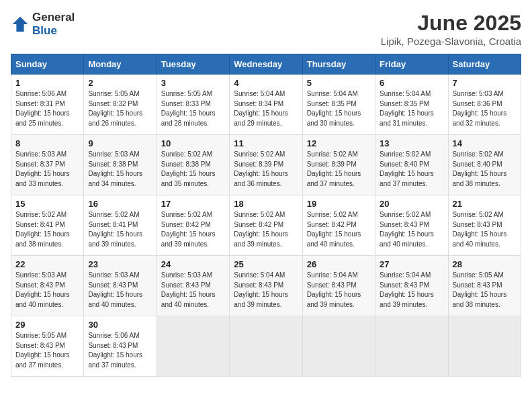 The width and height of the screenshot is (532, 411). What do you see at coordinates (412, 226) in the screenshot?
I see `calendar-cell: 20Sunrise: 5:02 AMSunset: 8:43 PMDayligh…` at bounding box center [412, 226].